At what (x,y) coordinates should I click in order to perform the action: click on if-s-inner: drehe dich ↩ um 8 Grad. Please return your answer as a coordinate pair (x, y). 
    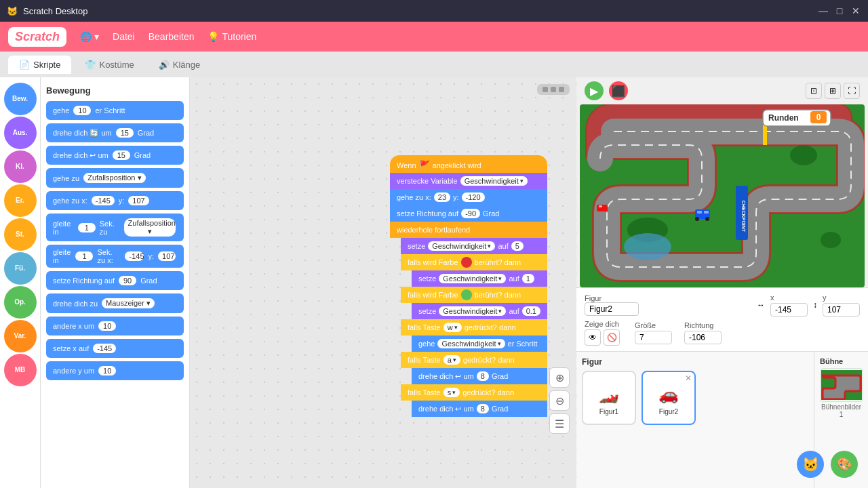
    Looking at the image, I should click on (479, 409).